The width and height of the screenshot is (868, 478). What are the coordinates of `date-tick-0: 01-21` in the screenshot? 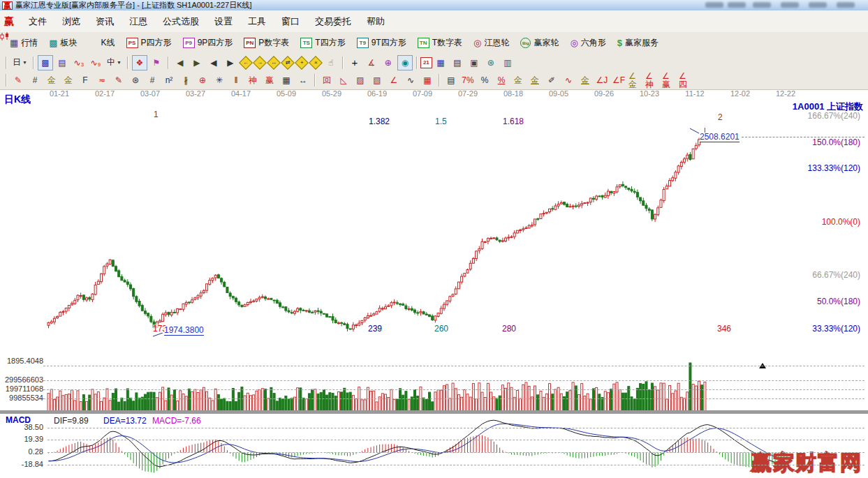 It's located at (59, 94).